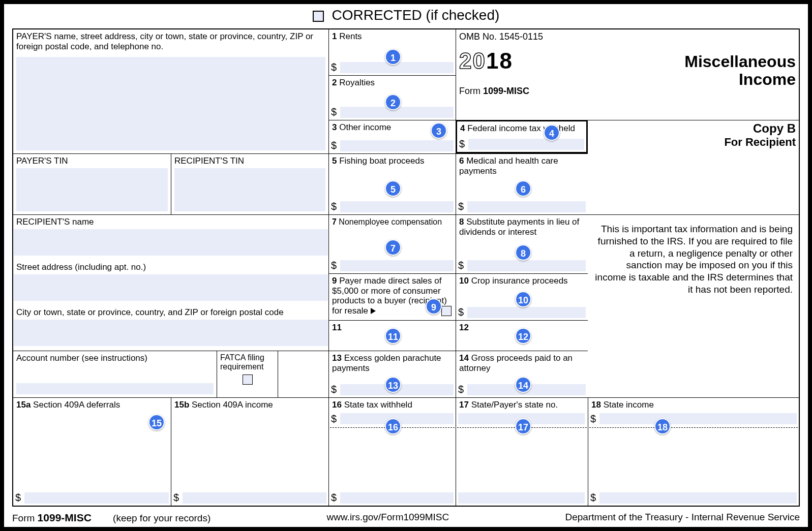  What do you see at coordinates (522, 374) in the screenshot?
I see `box-14-attorney: 14 Gross proceeds paid to an attorney $ …` at bounding box center [522, 374].